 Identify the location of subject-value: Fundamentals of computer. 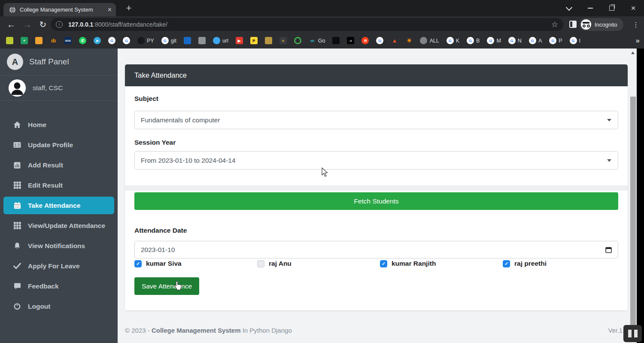
(180, 120).